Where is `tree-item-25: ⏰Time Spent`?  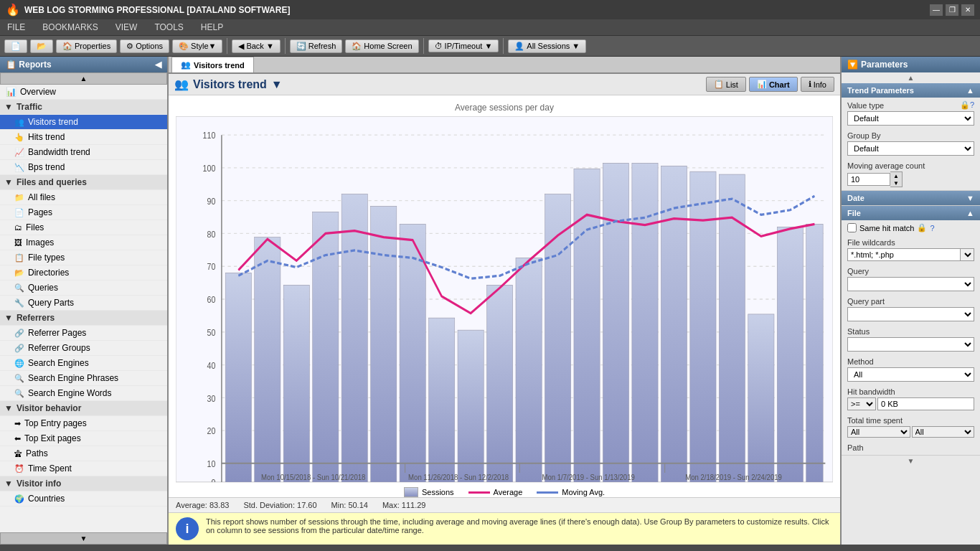
tree-item-25: ⏰Time Spent is located at coordinates (83, 469).